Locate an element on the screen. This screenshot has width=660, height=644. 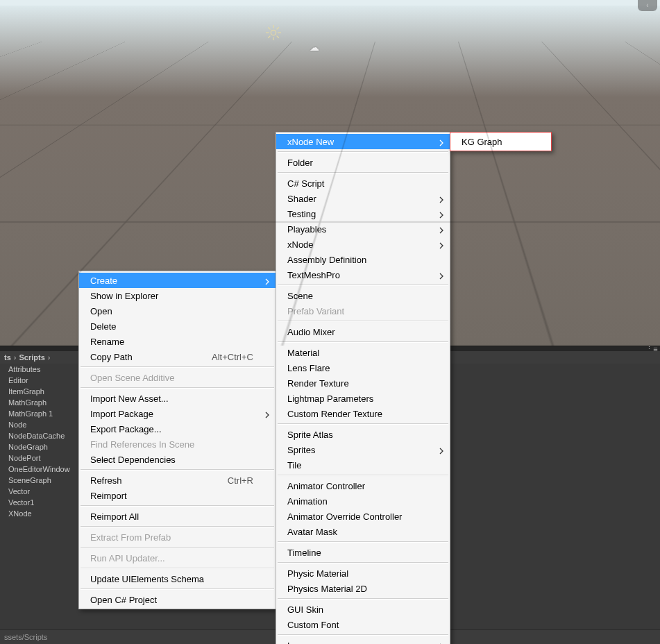
create-menu-item: Custom Font is located at coordinates (363, 625).